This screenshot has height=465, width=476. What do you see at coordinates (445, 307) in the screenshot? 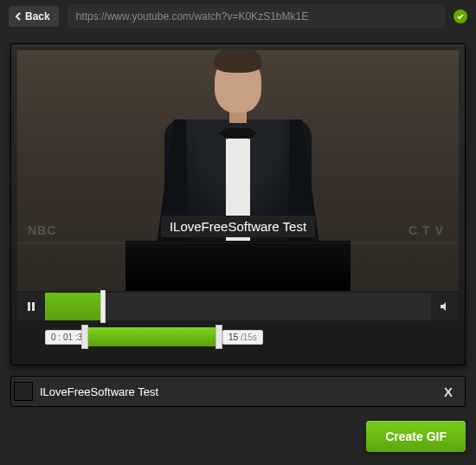
I see `volume-button` at bounding box center [445, 307].